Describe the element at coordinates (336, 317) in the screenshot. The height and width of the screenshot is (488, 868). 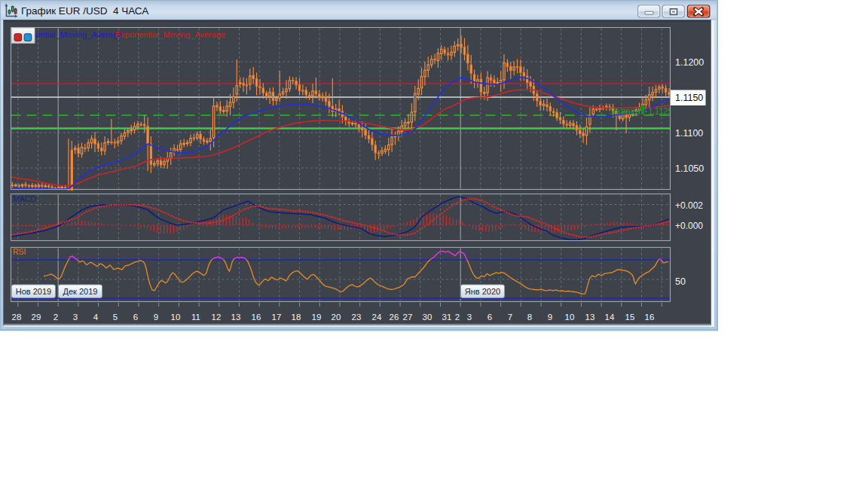
I see `svg-text: 20` at that location.